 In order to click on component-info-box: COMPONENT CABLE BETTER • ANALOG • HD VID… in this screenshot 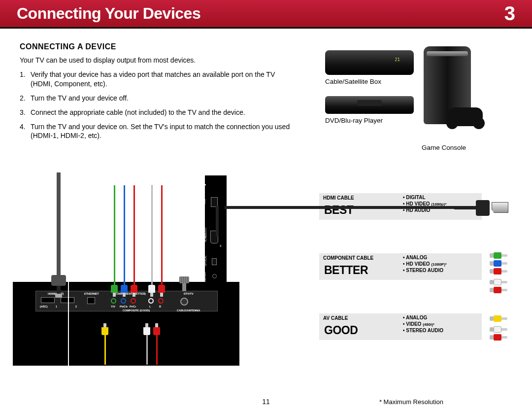, I will do `click(400, 267)`.